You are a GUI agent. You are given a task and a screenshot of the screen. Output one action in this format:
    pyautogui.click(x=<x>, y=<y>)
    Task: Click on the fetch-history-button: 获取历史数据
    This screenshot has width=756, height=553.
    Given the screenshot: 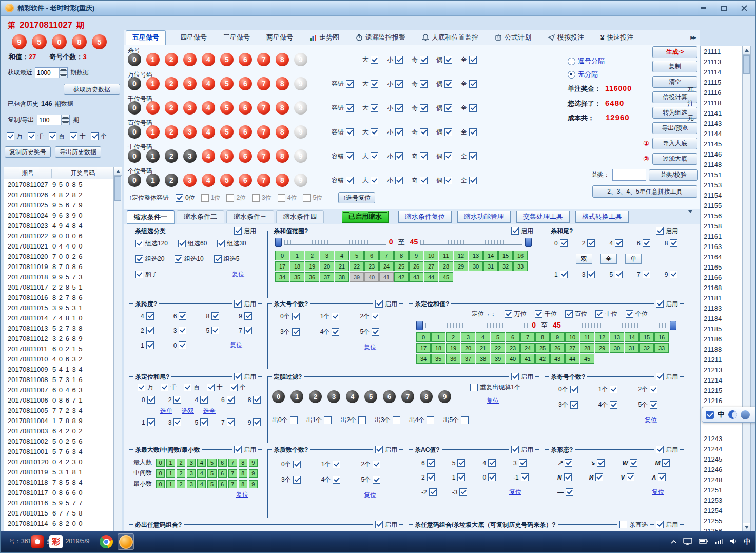 What is the action you would take?
    pyautogui.click(x=92, y=89)
    